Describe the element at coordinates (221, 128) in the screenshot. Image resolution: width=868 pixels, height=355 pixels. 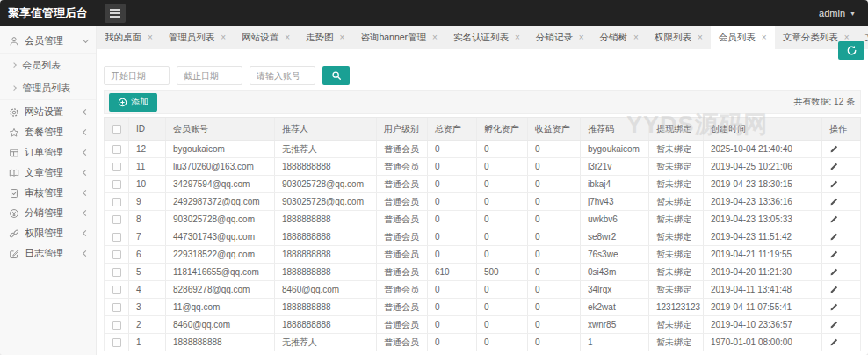
I see `column-header: 会员账号` at that location.